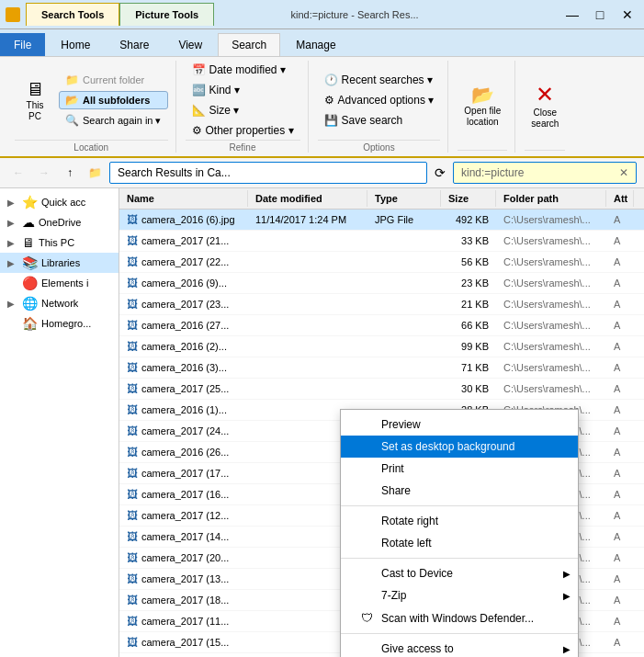 Image resolution: width=644 pixels, height=657 pixels. Describe the element at coordinates (459, 647) in the screenshot. I see `menu-item: Give access to ▶` at that location.